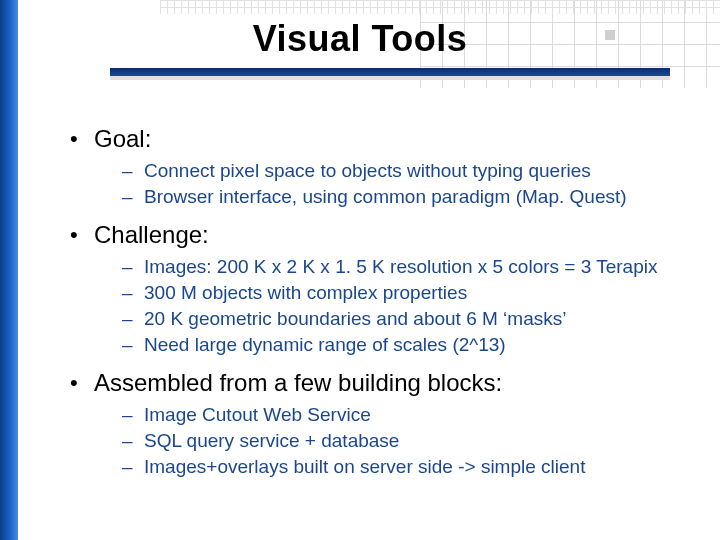  What do you see at coordinates (406, 306) in the screenshot?
I see `subitems: –Images: 200 K x 2 K x 1. 5 K resolution…` at bounding box center [406, 306].